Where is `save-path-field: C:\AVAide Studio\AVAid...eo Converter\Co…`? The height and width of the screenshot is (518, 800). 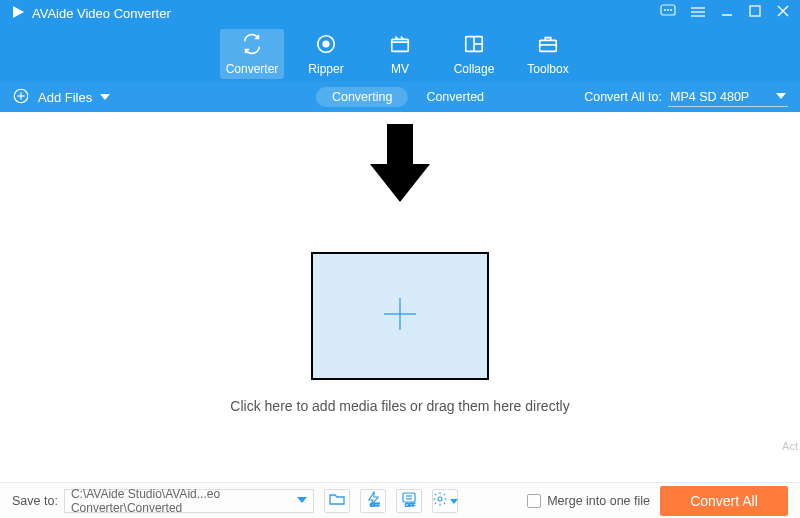 save-path-field: C:\AVAide Studio\AVAid...eo Converter\Co… is located at coordinates (189, 501).